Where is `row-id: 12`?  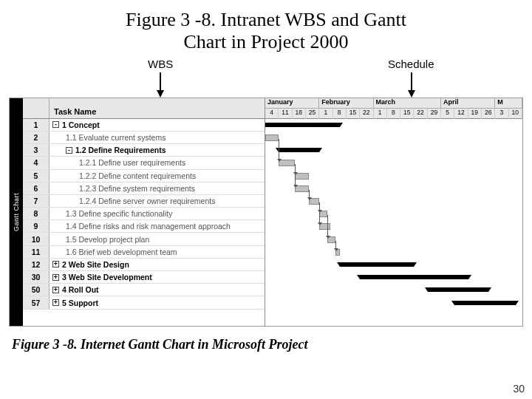
row-id: 12 is located at coordinates (36, 265).